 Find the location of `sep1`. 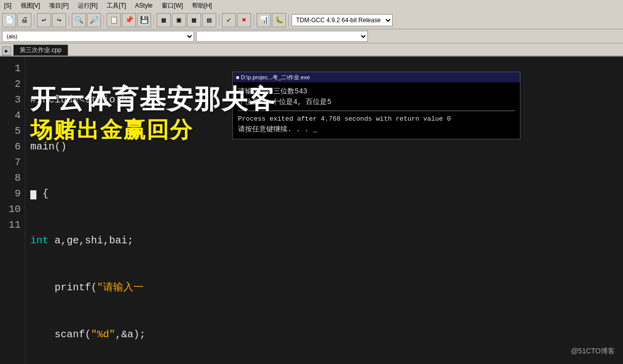

sep1 is located at coordinates (34, 20).